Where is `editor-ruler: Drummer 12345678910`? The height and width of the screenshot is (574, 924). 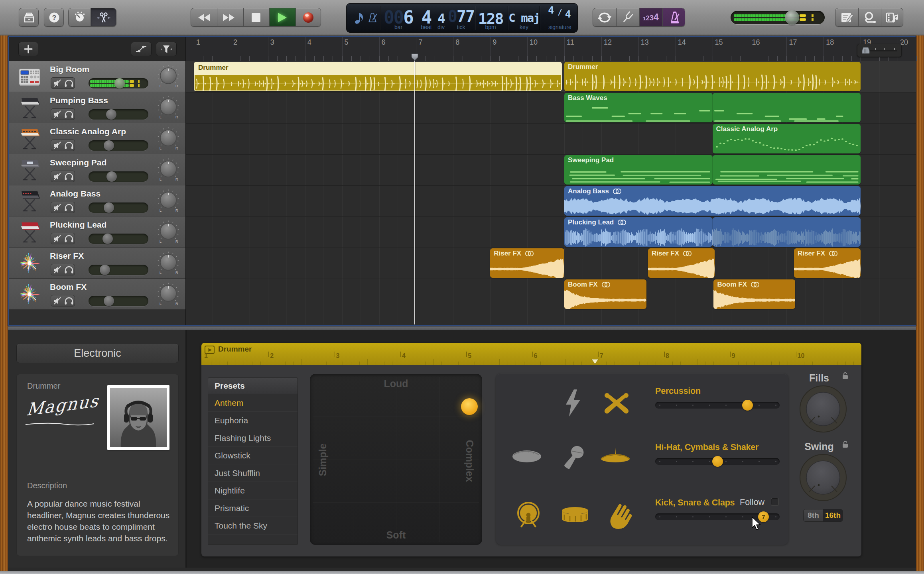 editor-ruler: Drummer 12345678910 is located at coordinates (531, 354).